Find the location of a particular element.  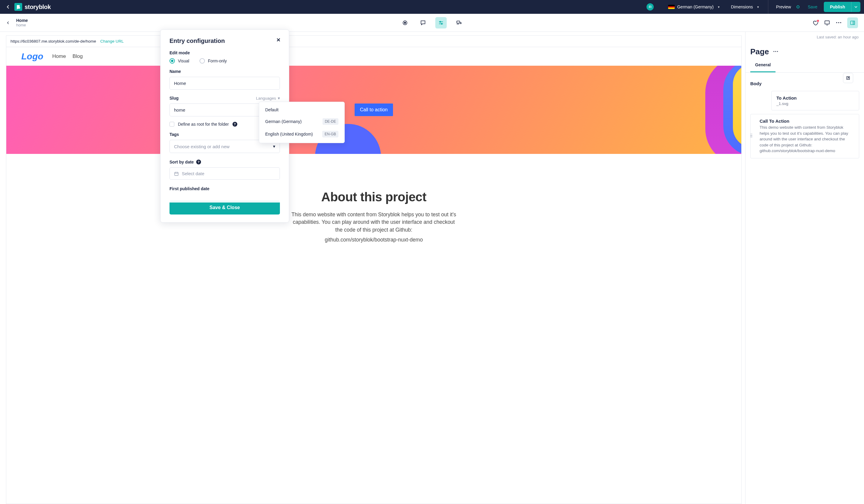

breadcrumb-back is located at coordinates (8, 23).